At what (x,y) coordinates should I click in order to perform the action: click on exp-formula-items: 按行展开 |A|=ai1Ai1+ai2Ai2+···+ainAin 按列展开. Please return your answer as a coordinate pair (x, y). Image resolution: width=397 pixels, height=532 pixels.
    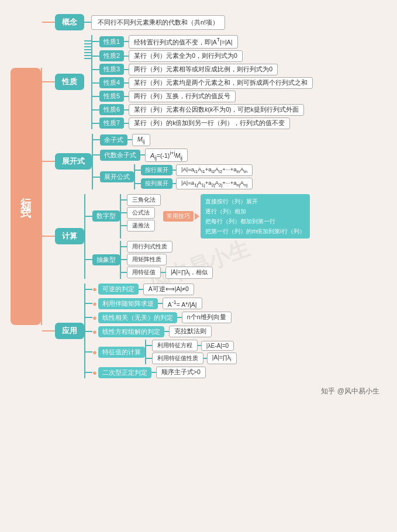
    Looking at the image, I should click on (194, 177).